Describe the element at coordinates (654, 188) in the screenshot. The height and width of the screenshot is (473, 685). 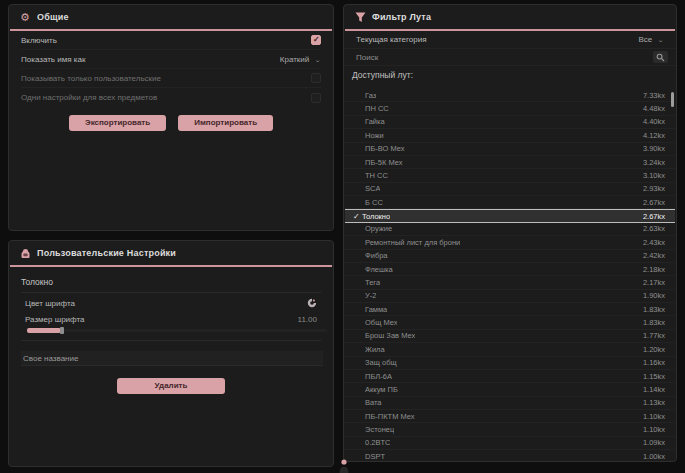
I see `loot-item-value: 2.93kx` at that location.